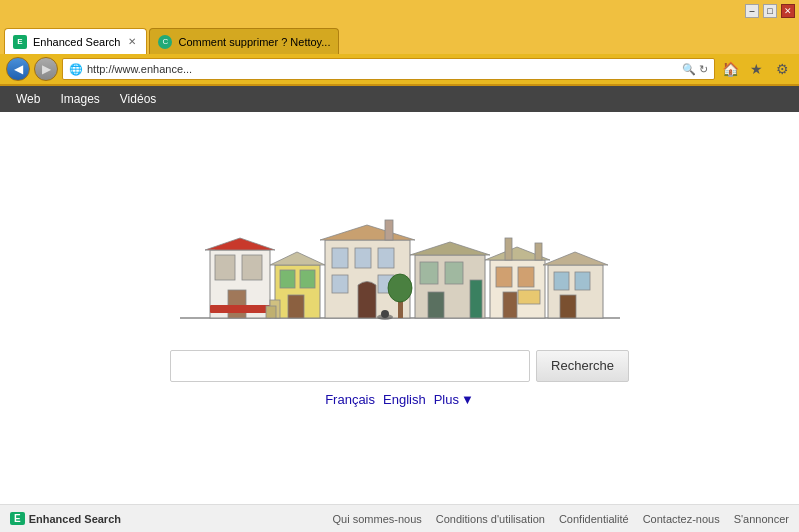  I want to click on site-favicon: 🌐, so click(76, 70).